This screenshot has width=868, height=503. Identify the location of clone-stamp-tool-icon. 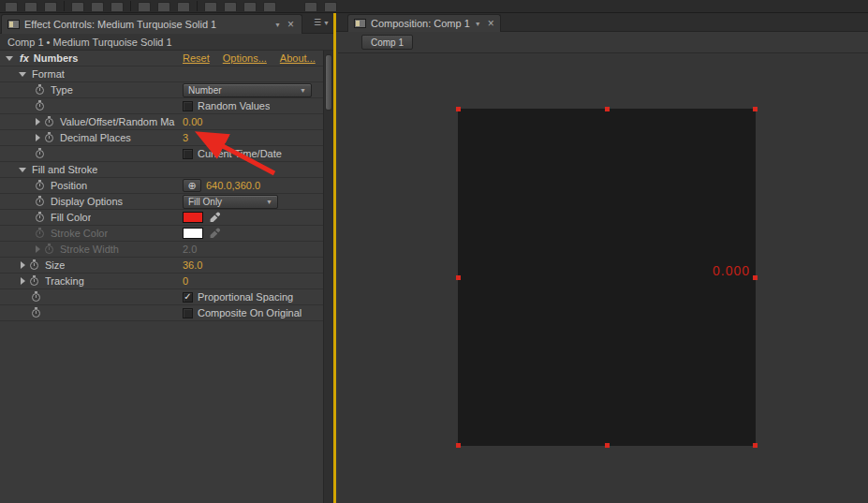
(230, 7).